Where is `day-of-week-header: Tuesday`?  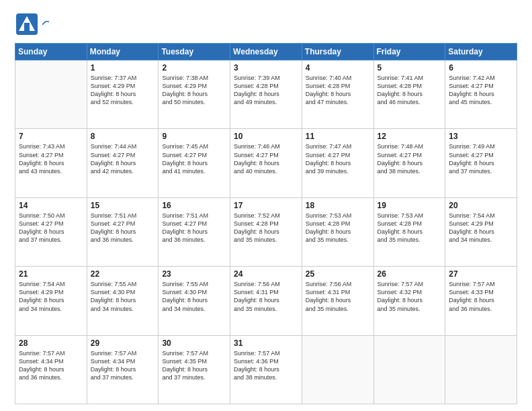
day-of-week-header: Tuesday is located at coordinates (195, 52).